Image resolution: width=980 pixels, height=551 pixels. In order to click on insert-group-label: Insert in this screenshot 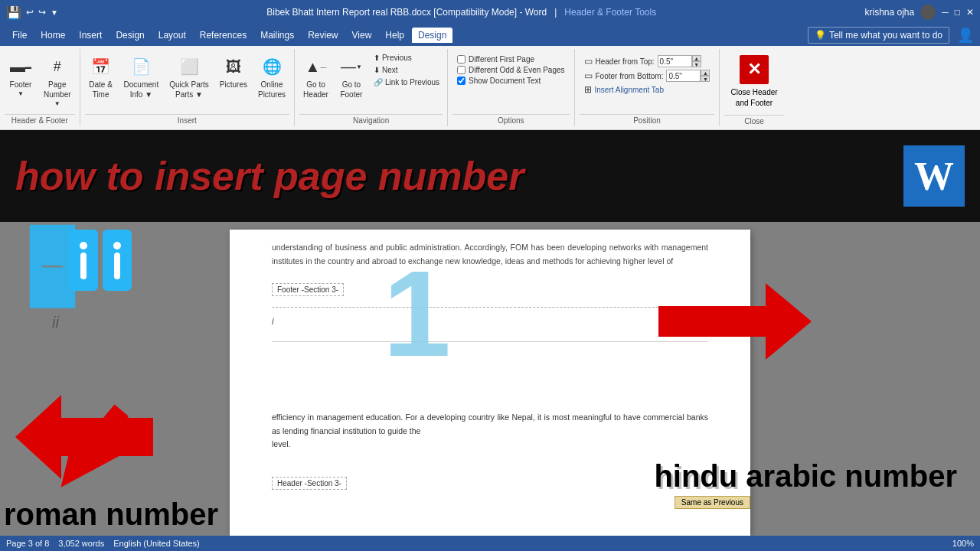, I will do `click(188, 119)`.